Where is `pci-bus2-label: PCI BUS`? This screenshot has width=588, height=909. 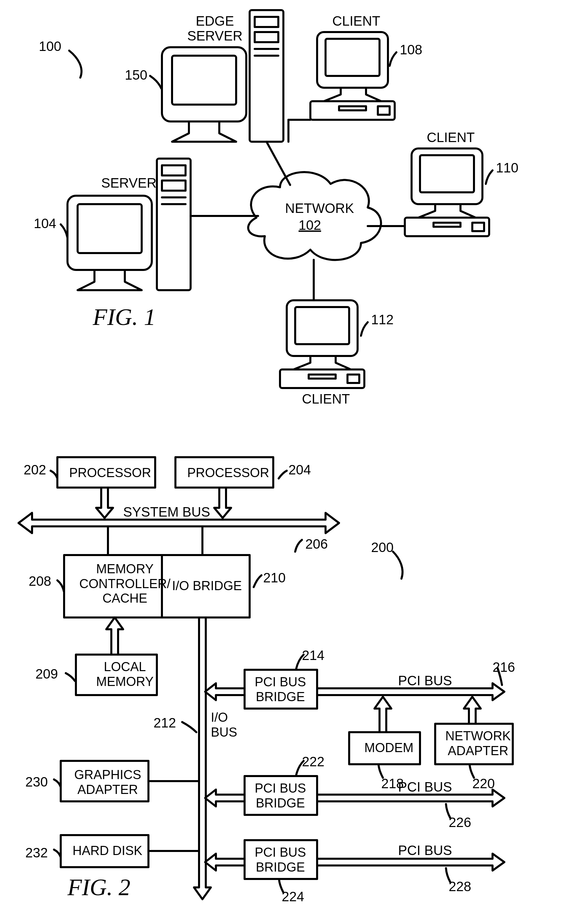
pci-bus2-label: PCI BUS is located at coordinates (425, 787).